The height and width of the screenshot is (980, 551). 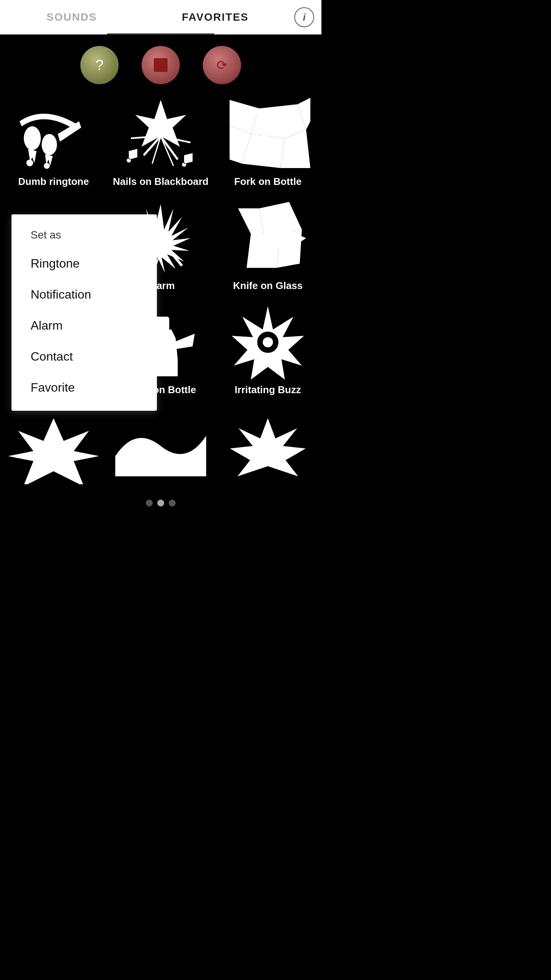 What do you see at coordinates (304, 17) in the screenshot?
I see `info-button: i` at bounding box center [304, 17].